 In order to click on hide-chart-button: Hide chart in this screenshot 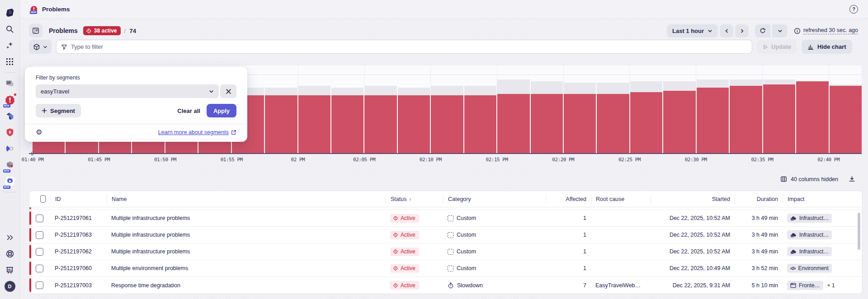, I will do `click(827, 47)`.